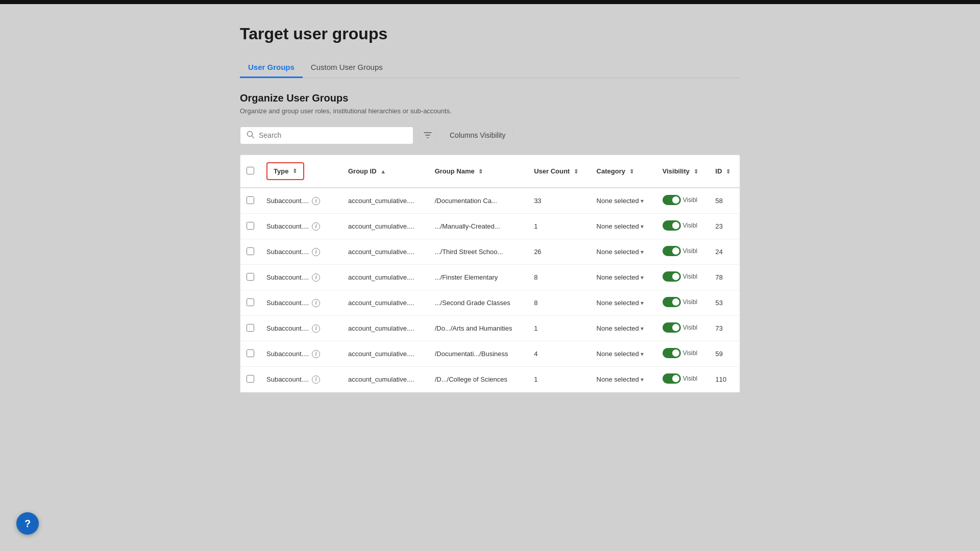 The height and width of the screenshot is (551, 980). I want to click on col-header-category: Category ⇕, so click(624, 171).